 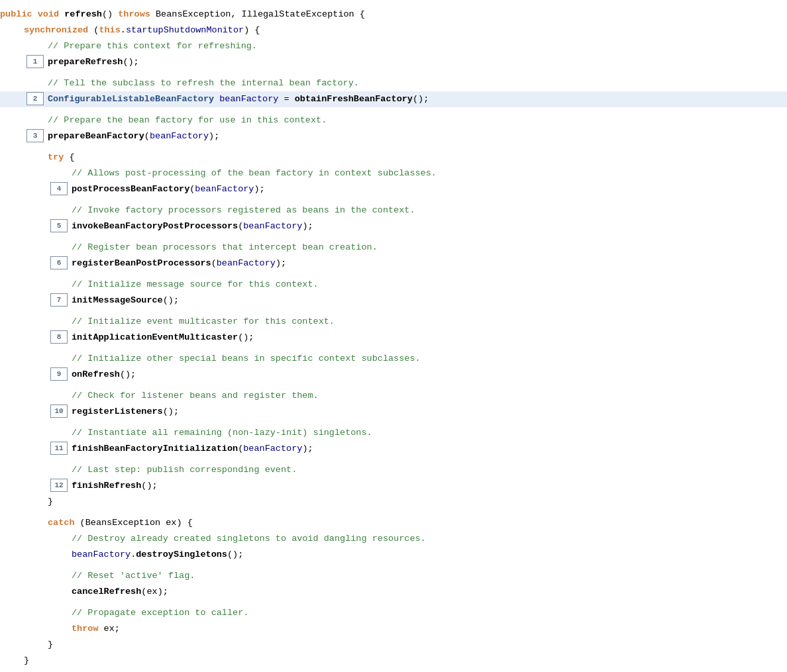 What do you see at coordinates (59, 300) in the screenshot?
I see `line-number-badge: 7` at bounding box center [59, 300].